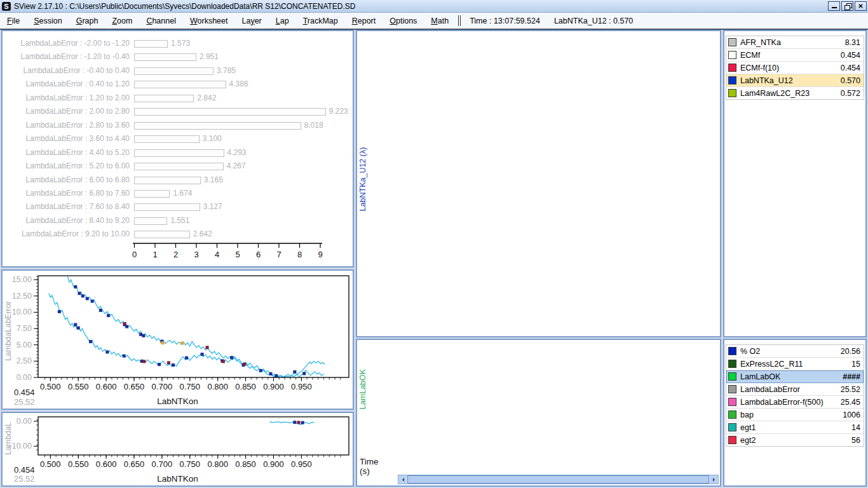 Image resolution: width=868 pixels, height=488 pixels. Describe the element at coordinates (850, 351) in the screenshot. I see `channel-value: 20.56` at that location.